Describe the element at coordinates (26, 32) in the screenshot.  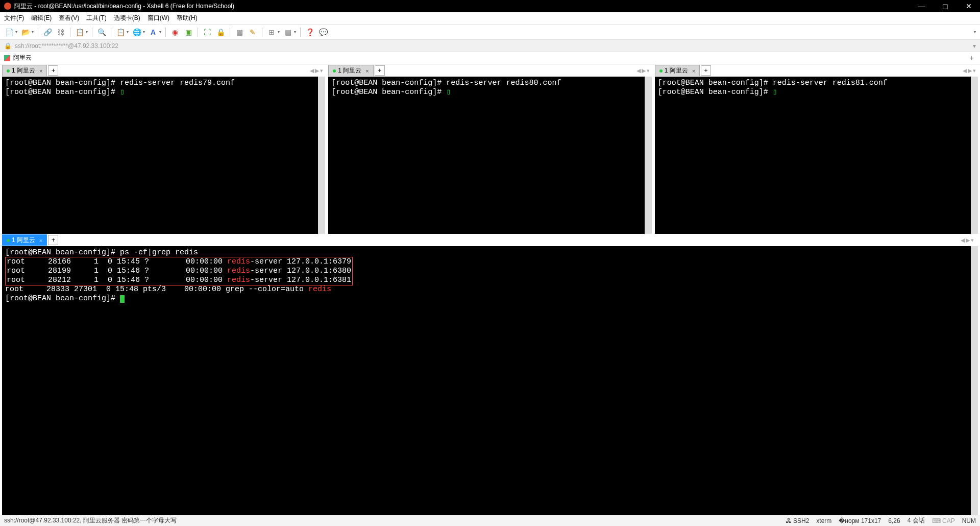
I see `open-icon: 📂` at that location.